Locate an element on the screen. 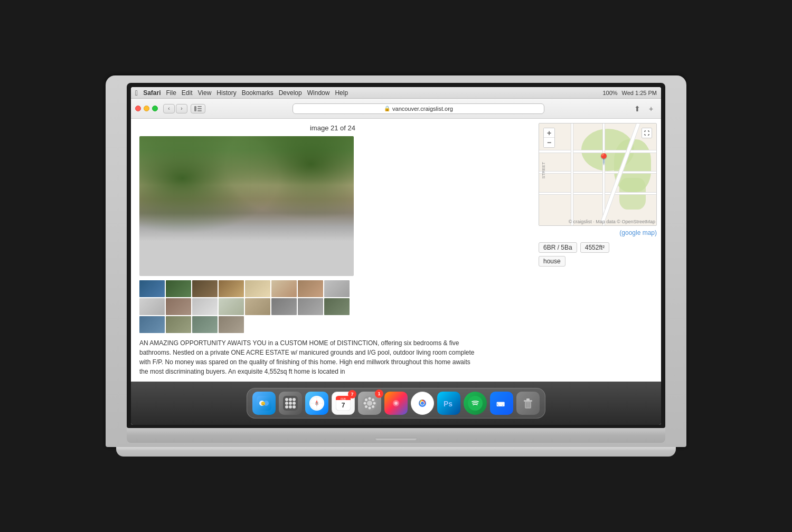  menubar-right: 100% Wed 1:25 PM is located at coordinates (629, 93).